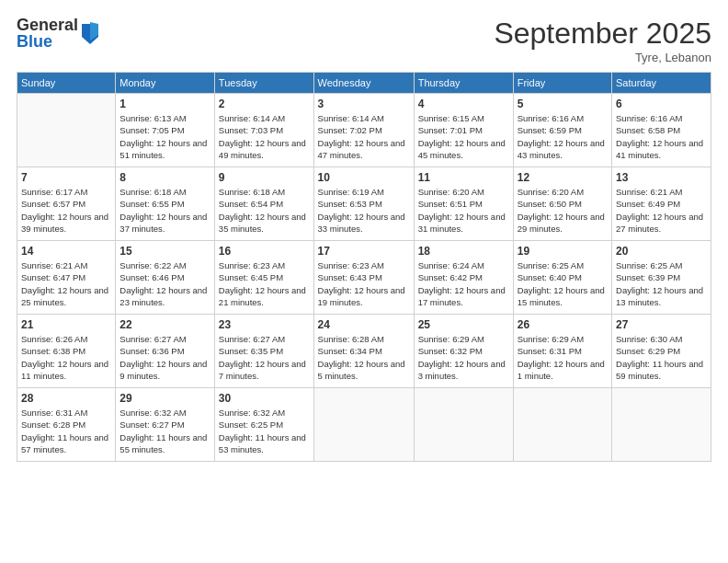 The image size is (728, 563). I want to click on day-info: Sunrise: 6:22 AMSunset: 6:46 PMDaylight:…, so click(165, 283).